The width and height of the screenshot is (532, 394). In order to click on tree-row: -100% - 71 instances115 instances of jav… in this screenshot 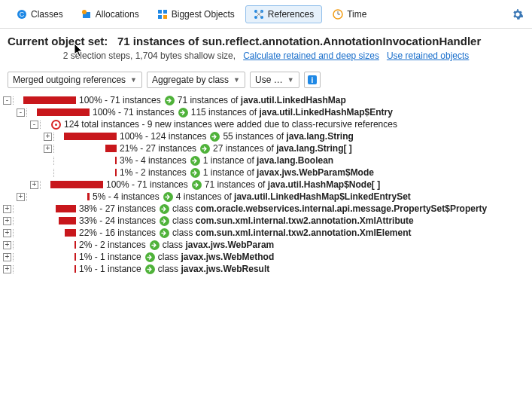, I will do `click(266, 112)`.